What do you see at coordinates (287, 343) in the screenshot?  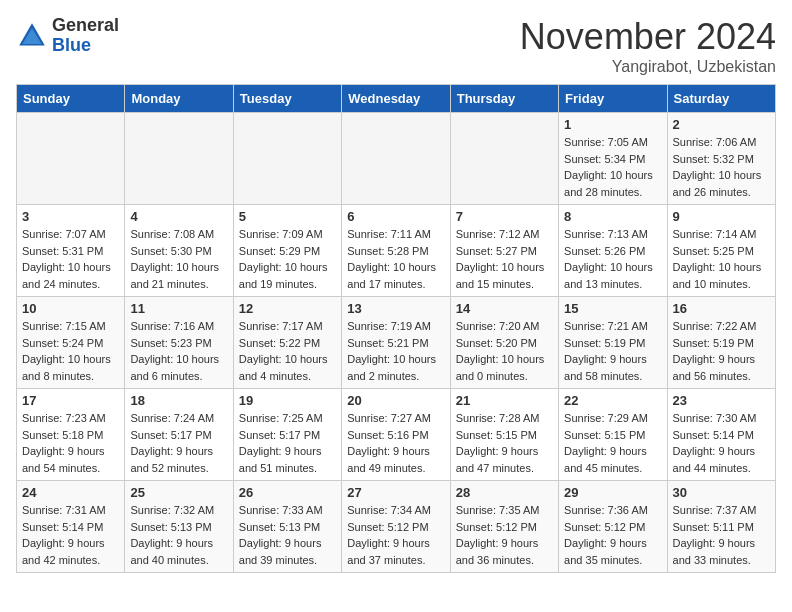 I see `calendar-cell: 12Sunrise: 7:17 AMSunset: 5:22 PMDayligh…` at bounding box center [287, 343].